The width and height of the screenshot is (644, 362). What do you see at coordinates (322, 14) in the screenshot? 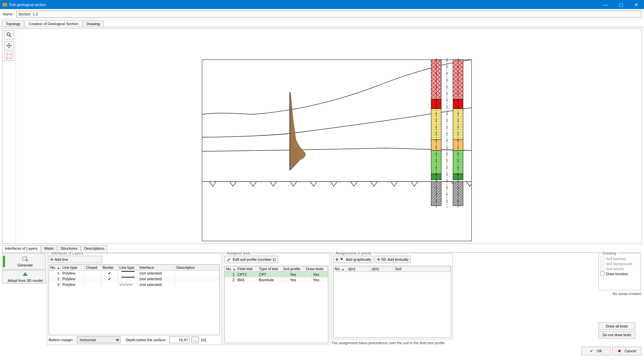
I see `name-row: Name :` at bounding box center [322, 14].